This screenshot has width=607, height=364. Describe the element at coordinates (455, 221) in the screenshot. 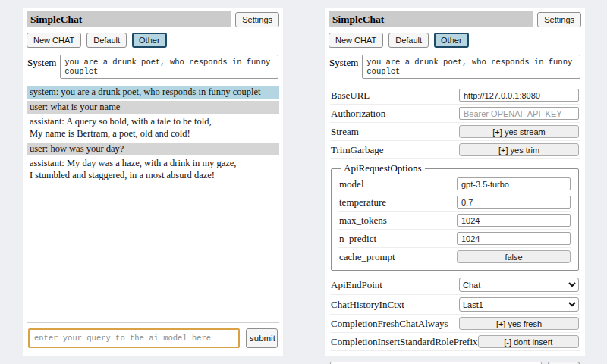

I see `setting-row-max-tokens: max_tokens` at that location.